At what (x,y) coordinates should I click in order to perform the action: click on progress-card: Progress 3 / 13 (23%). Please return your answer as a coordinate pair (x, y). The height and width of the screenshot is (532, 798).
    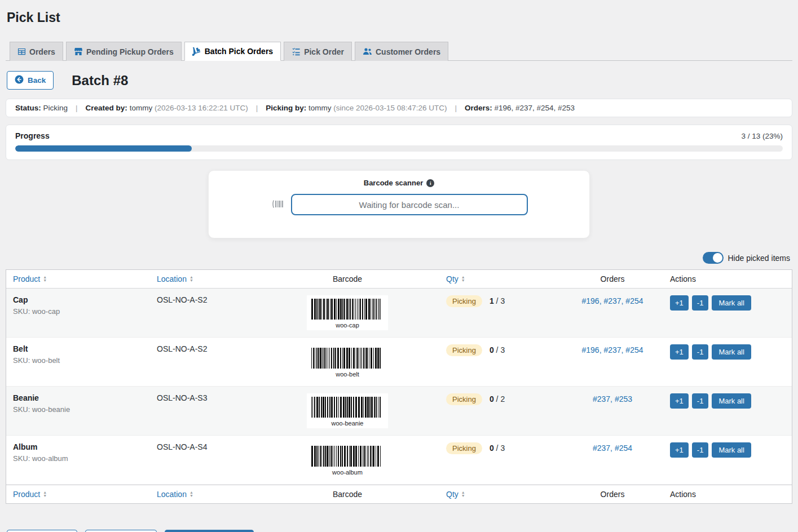
    Looking at the image, I should click on (399, 142).